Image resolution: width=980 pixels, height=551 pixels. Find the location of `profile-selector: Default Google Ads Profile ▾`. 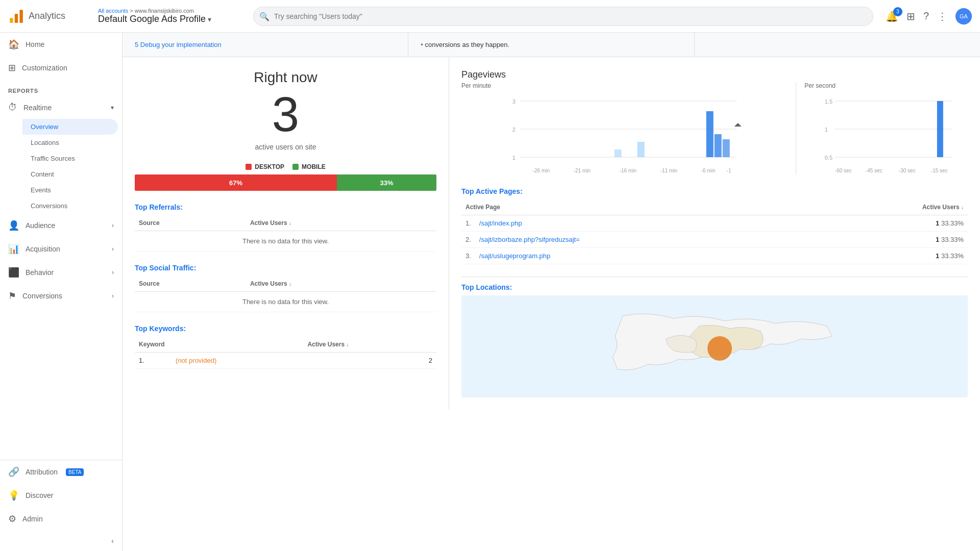

profile-selector: Default Google Ads Profile ▾ is located at coordinates (169, 19).